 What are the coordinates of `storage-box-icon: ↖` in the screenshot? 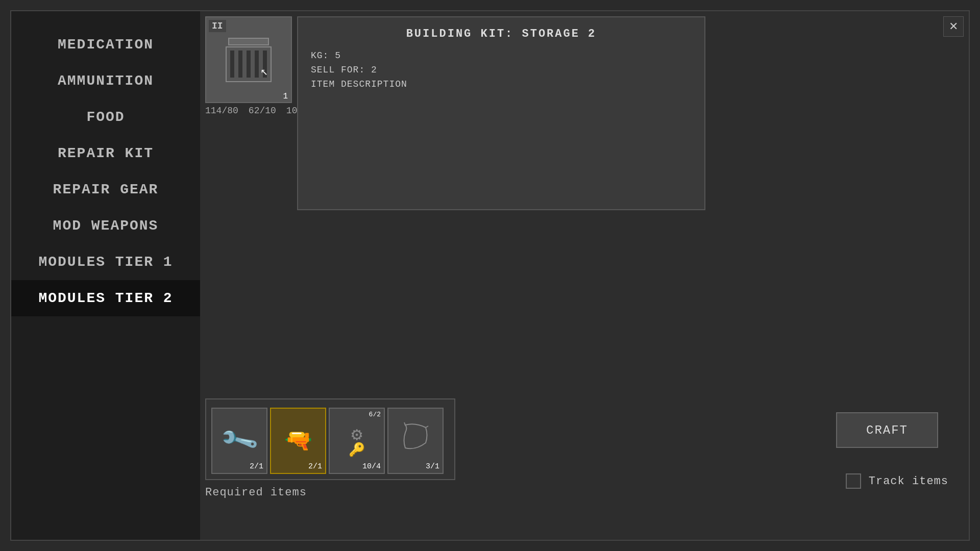 It's located at (249, 60).